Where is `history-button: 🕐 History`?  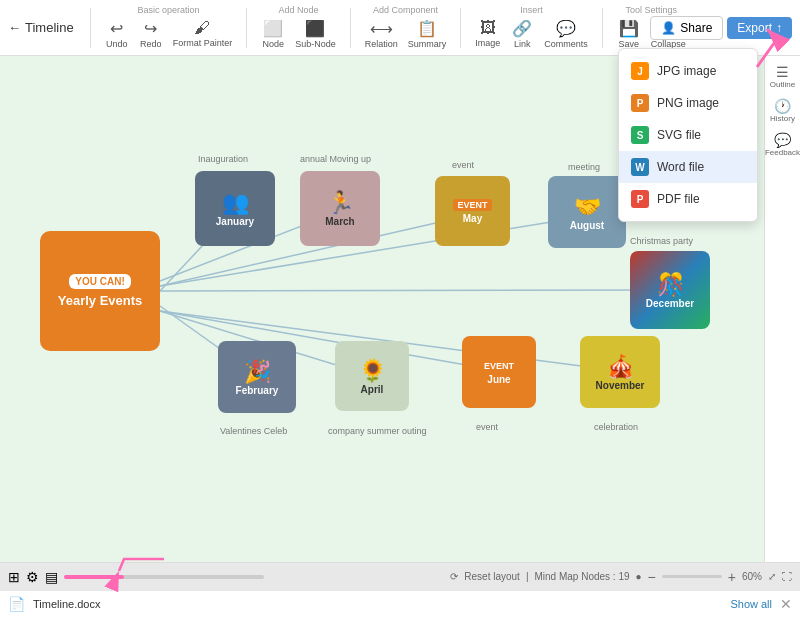
history-button: 🕐 History is located at coordinates (783, 110).